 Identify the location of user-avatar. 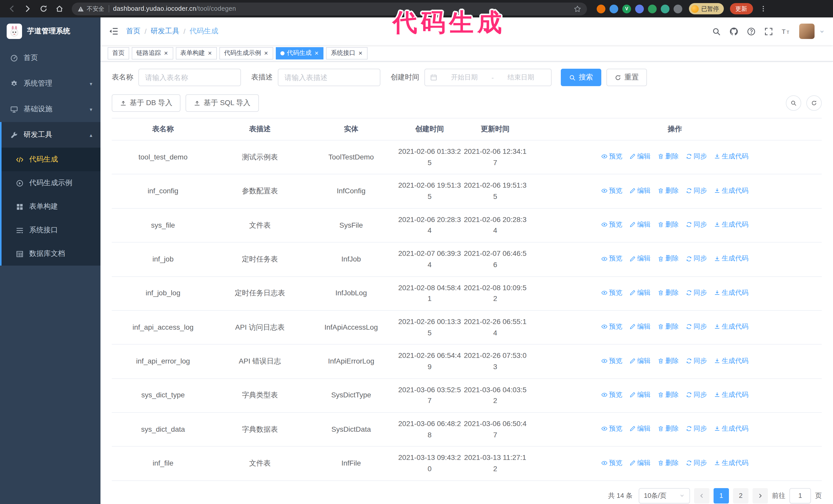
(807, 31).